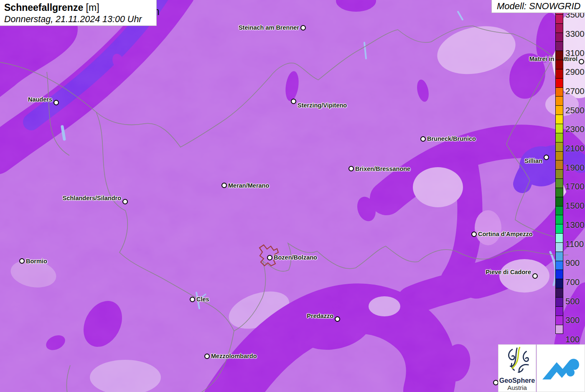 The image size is (585, 392). I want to click on colorbar-label: 1300, so click(575, 225).